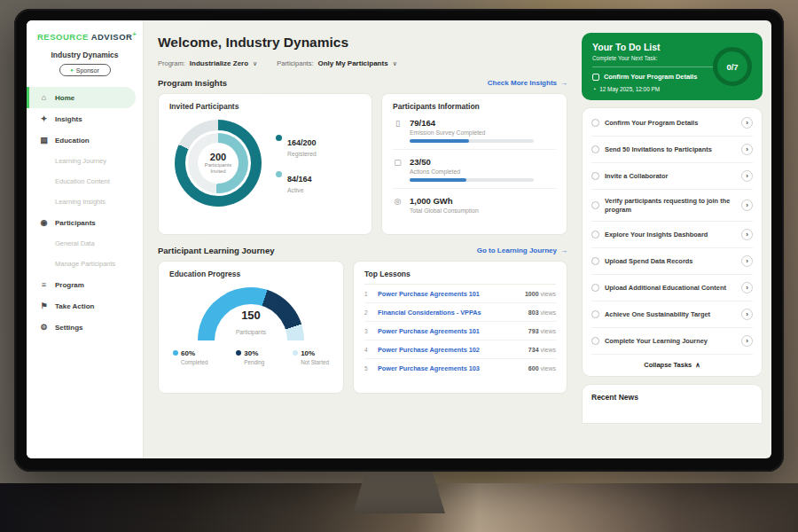 The height and width of the screenshot is (532, 798). Describe the element at coordinates (672, 262) in the screenshot. I see `task-row: Upload Spend Data Records ›` at that location.